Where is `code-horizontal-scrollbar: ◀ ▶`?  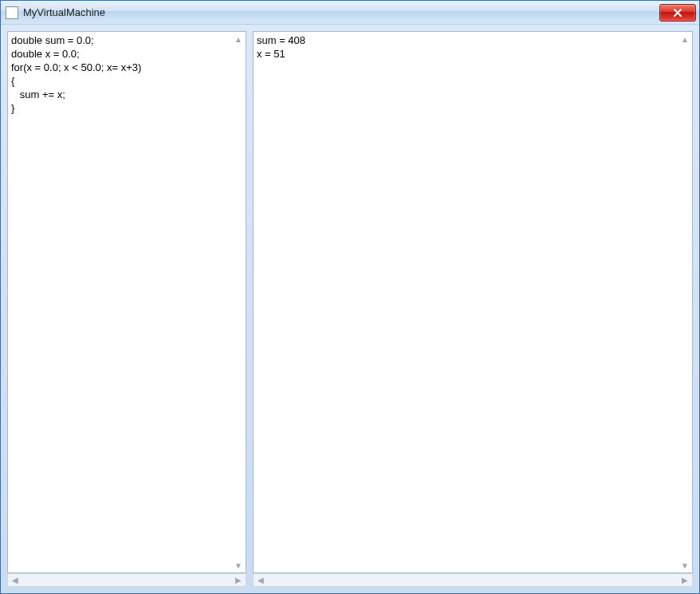 code-horizontal-scrollbar: ◀ ▶ is located at coordinates (127, 580).